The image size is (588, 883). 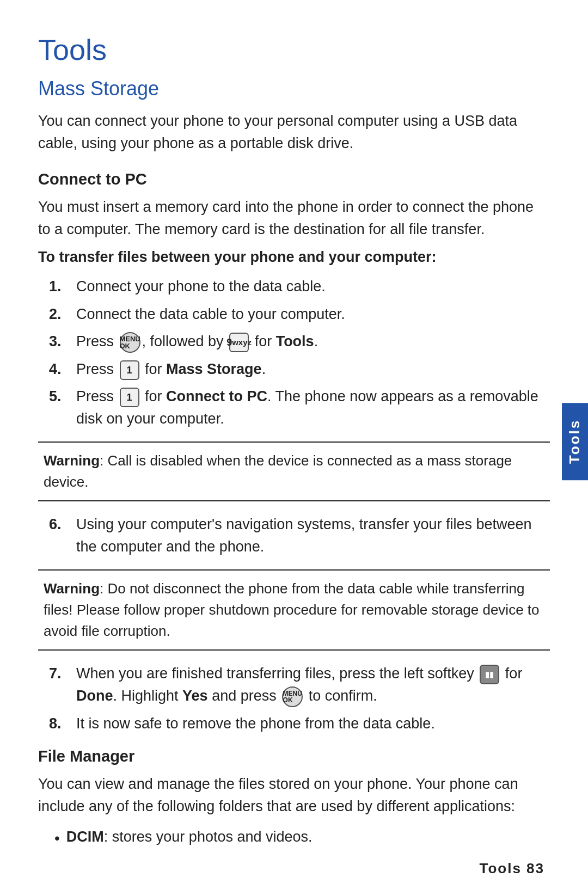 I want to click on side-tab-label: Tools, so click(x=575, y=442).